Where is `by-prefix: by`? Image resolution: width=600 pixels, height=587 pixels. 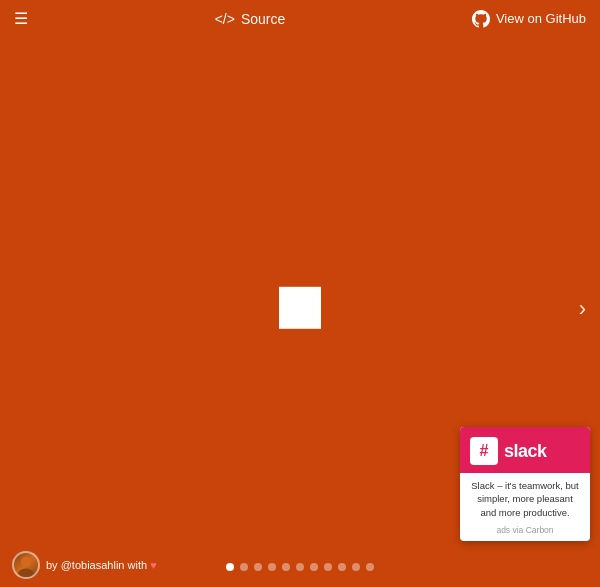
by-prefix: by is located at coordinates (52, 565).